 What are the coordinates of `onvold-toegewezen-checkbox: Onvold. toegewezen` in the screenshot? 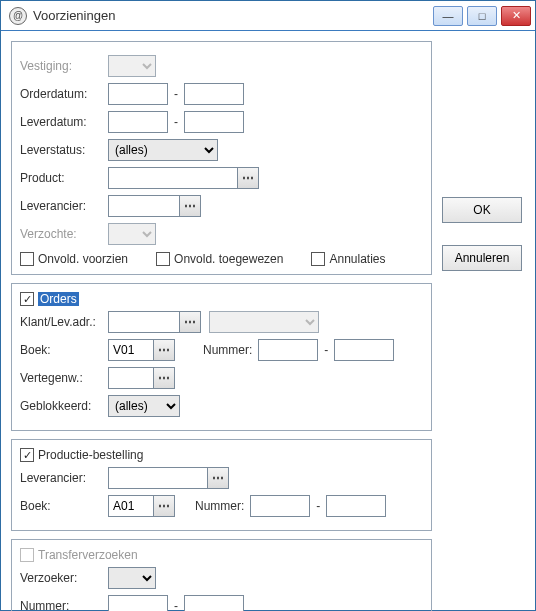 It's located at (220, 259).